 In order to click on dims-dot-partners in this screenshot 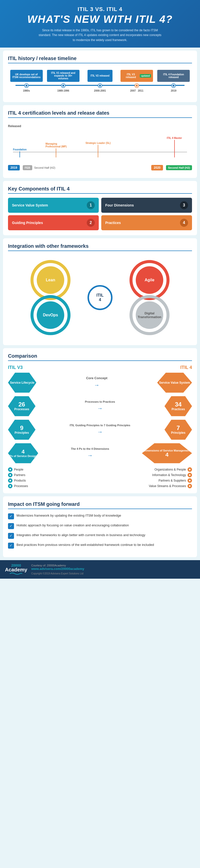, I will do `click(190, 480)`.